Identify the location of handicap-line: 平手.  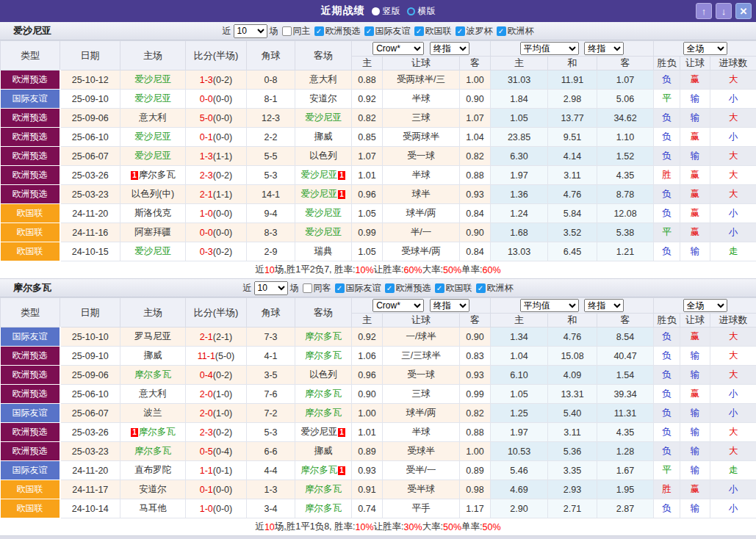
(422, 509).